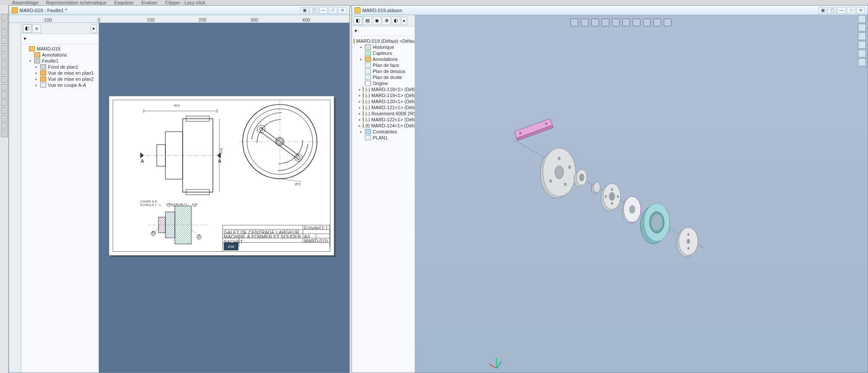 The image size is (868, 373). I want to click on menu-item: Evaluer, so click(149, 3).